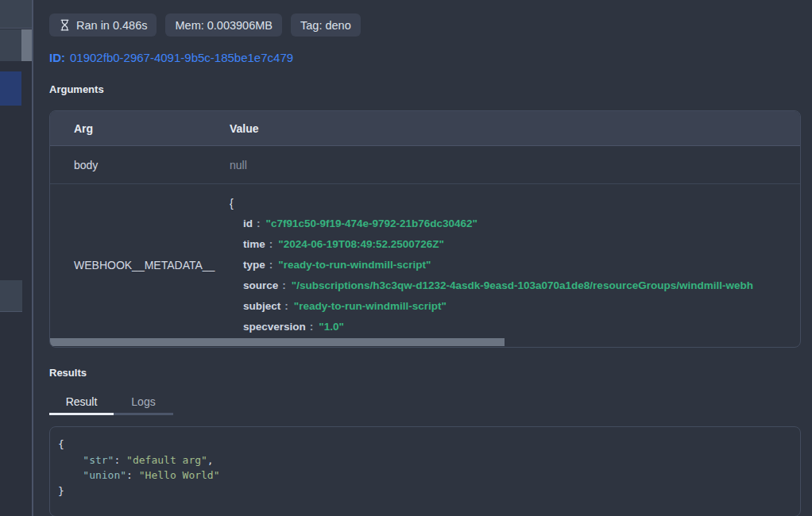 This screenshot has height=516, width=812. I want to click on sidebar-vertical-scrollbar-thumb, so click(27, 45).